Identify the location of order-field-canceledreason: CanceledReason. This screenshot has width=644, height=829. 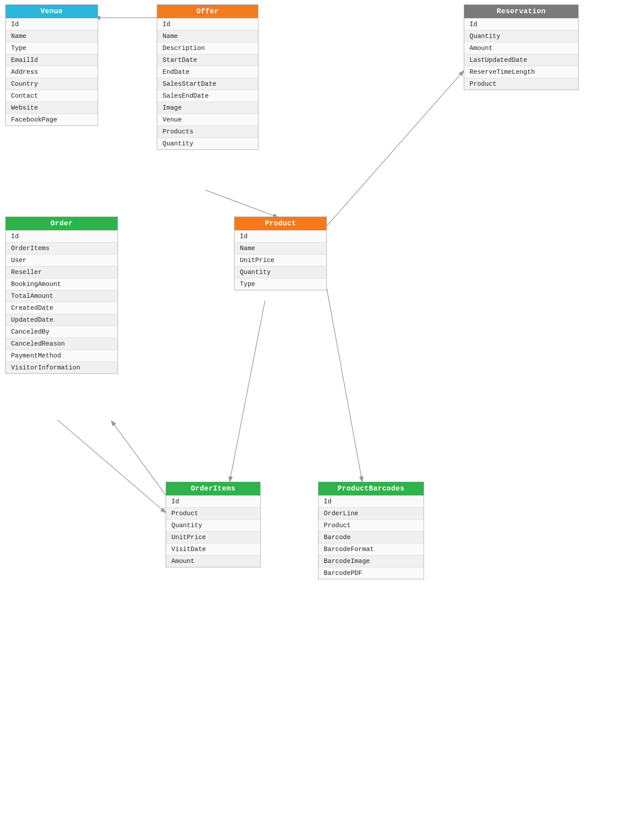
(62, 344).